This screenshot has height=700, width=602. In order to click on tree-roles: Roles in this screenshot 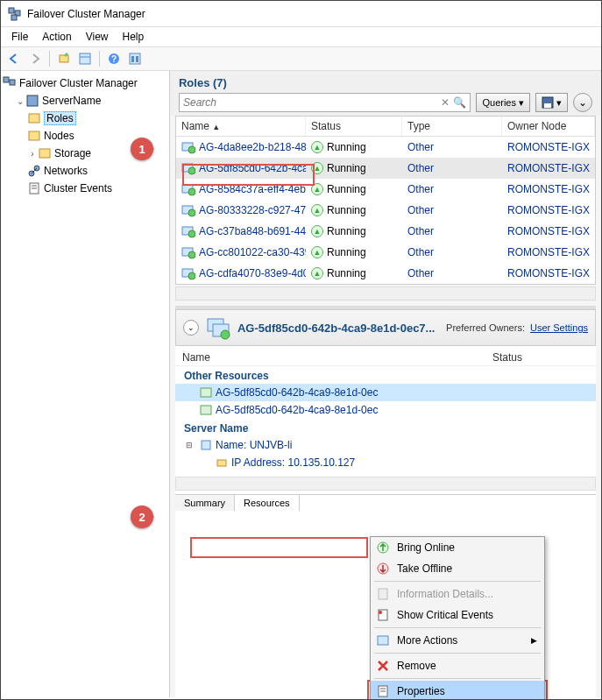, I will do `click(85, 118)`.